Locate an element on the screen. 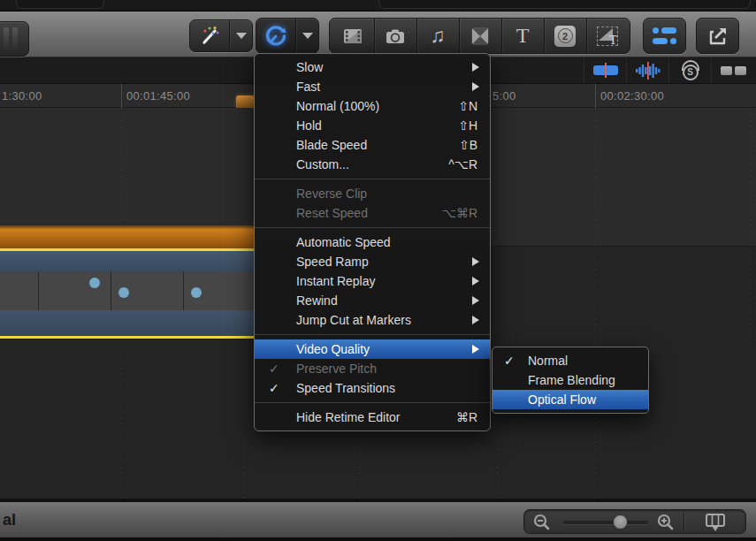 This screenshot has height=541, width=756. main-toolbar: ♫ T 2 T is located at coordinates (378, 34).